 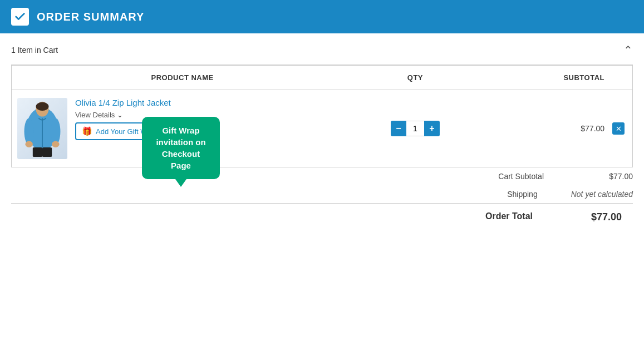 I want to click on subtotal-cell: $77.00 ✕, so click(x=554, y=129).